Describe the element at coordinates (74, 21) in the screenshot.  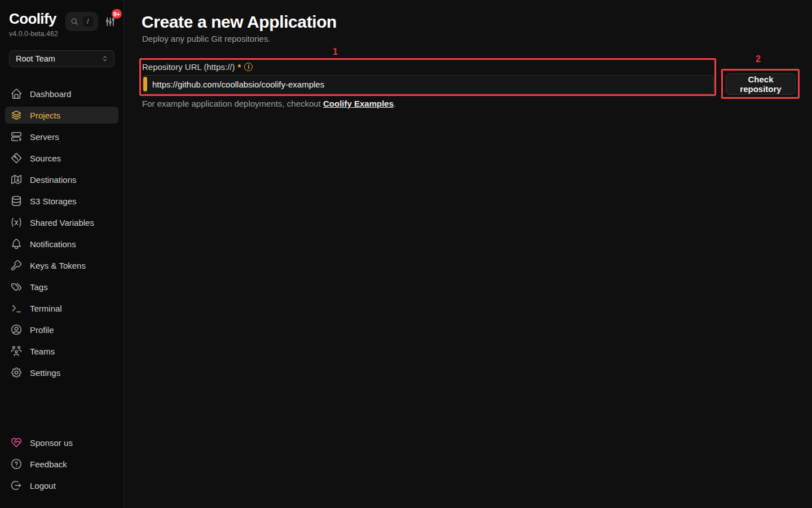
I see `search-icon` at that location.